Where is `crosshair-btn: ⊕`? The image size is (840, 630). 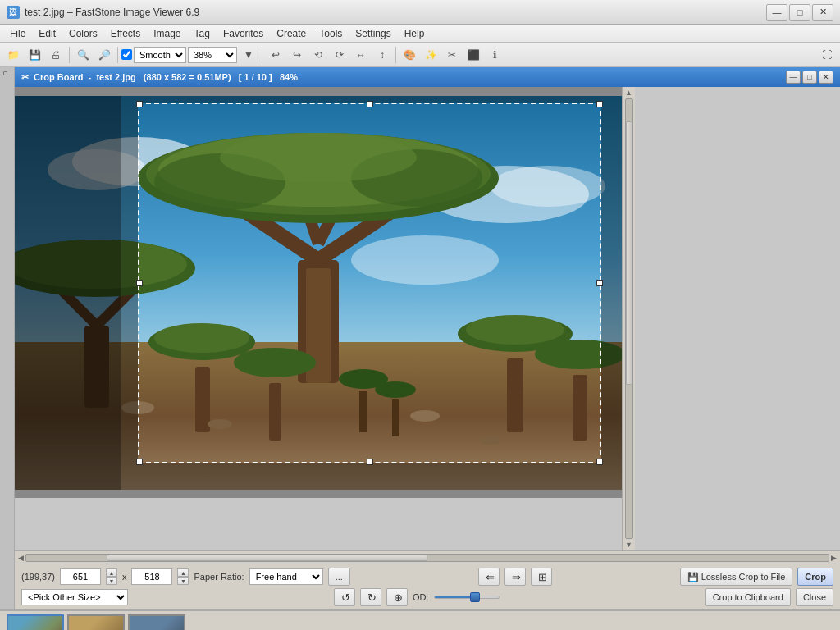
crosshair-btn: ⊕ is located at coordinates (397, 597).